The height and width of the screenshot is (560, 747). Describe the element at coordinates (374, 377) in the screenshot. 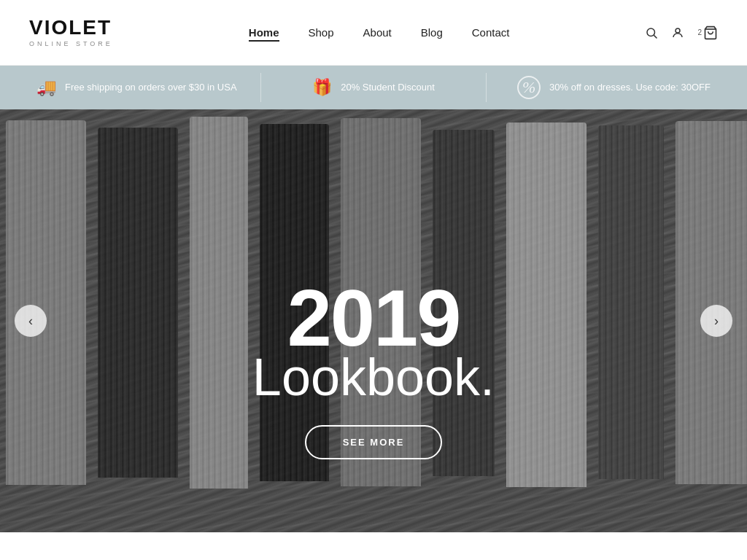

I see `hero-subtitle: Lookbook.` at that location.